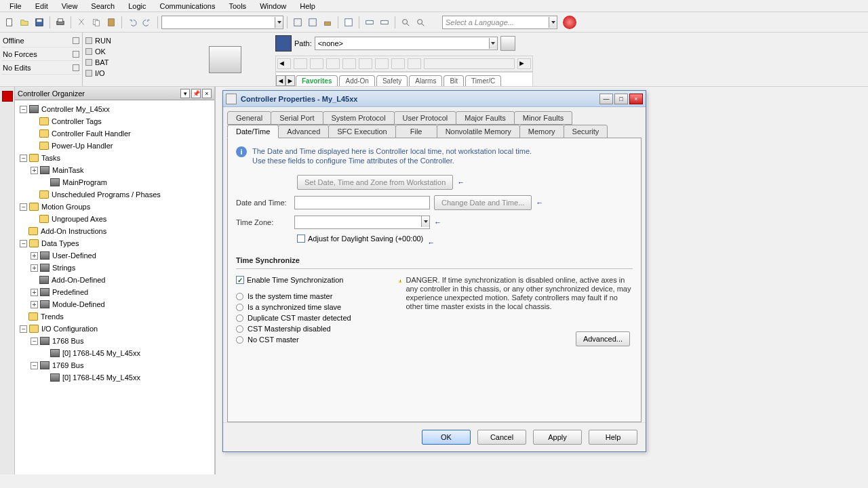  What do you see at coordinates (253, 131) in the screenshot?
I see `tab-datetime: Date/Time` at bounding box center [253, 131].